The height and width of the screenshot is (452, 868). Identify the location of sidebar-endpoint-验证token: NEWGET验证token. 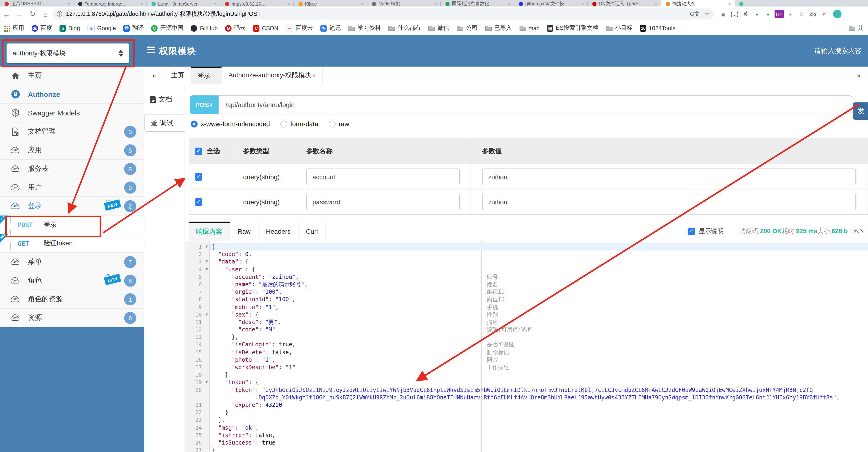
(72, 244).